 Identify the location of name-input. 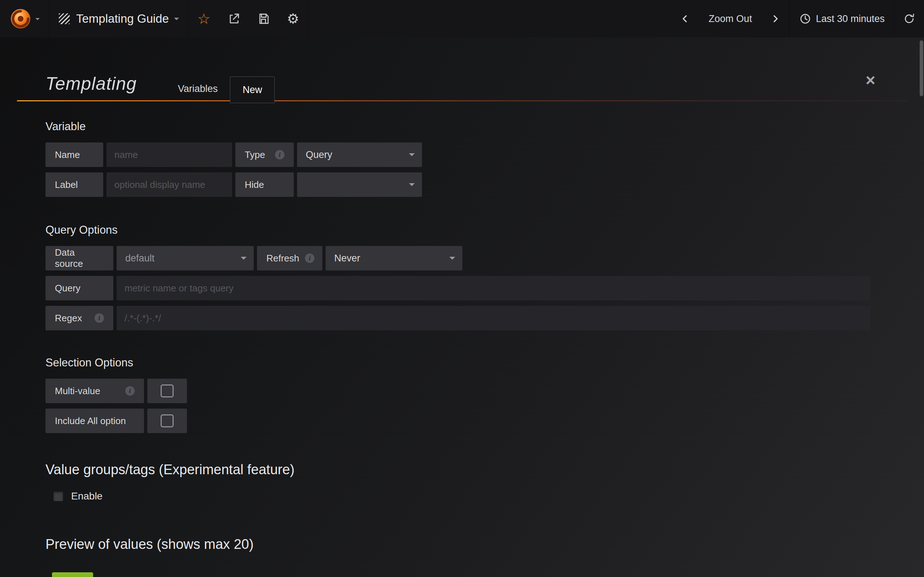
(170, 155).